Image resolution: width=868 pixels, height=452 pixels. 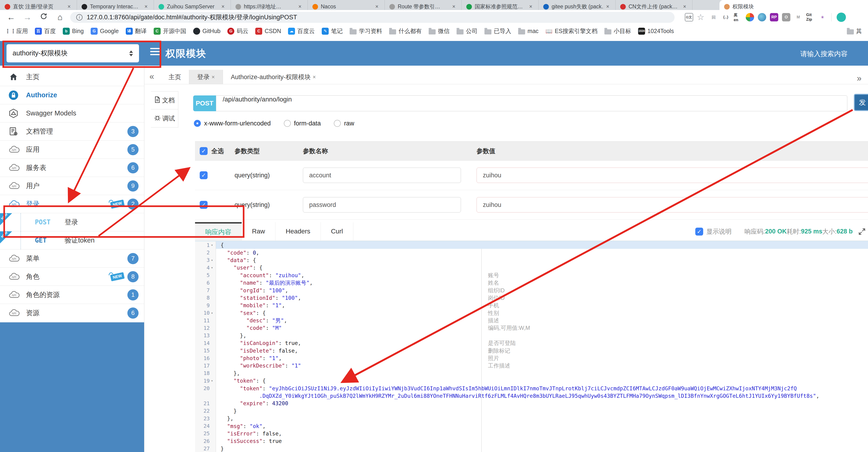 What do you see at coordinates (73, 31) in the screenshot?
I see `bookmark-item: bBing` at bounding box center [73, 31].